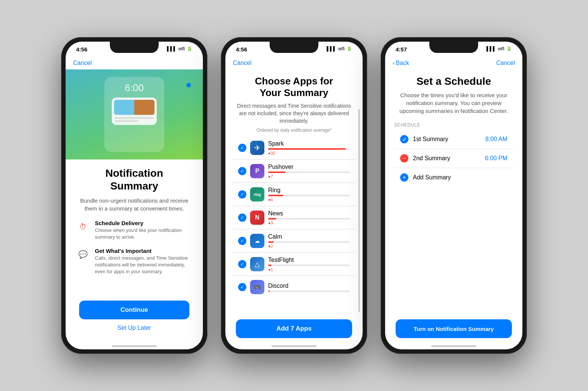  Describe the element at coordinates (82, 63) in the screenshot. I see `cancel-button-1: Cancel` at that location.